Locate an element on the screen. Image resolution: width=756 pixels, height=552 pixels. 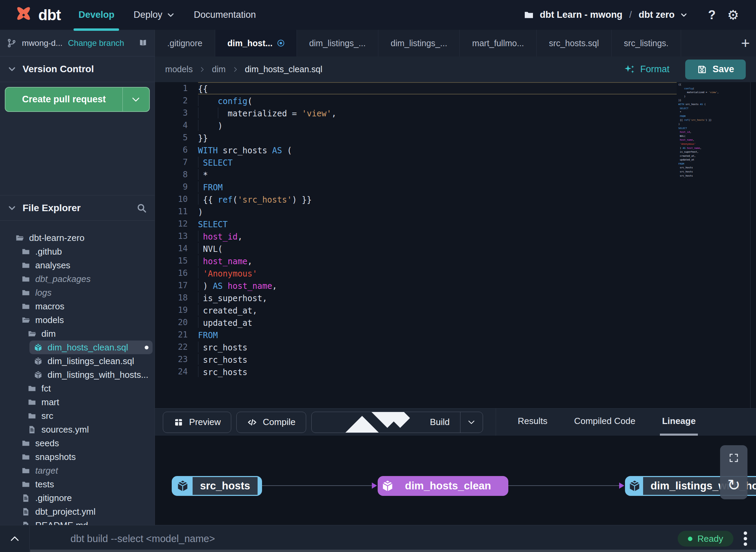
command-input is located at coordinates (354, 539).